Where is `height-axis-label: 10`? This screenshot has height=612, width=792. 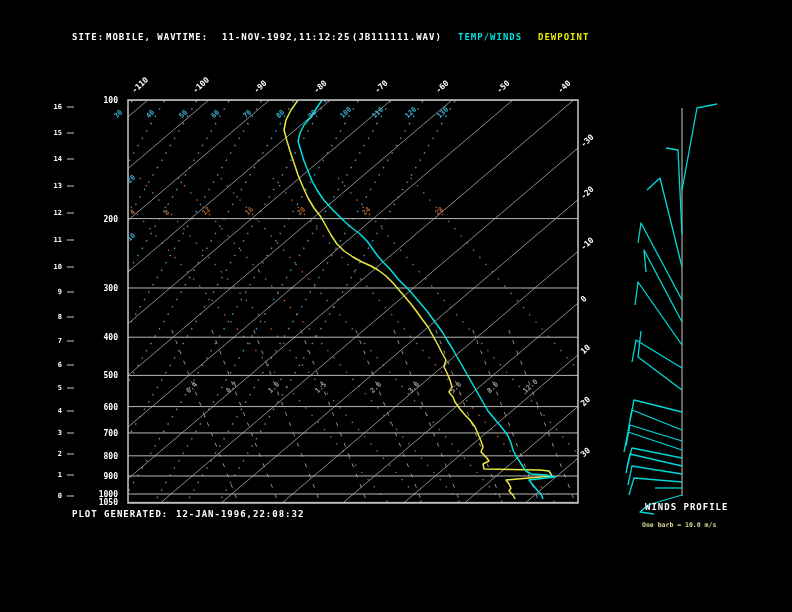
height-axis-label: 10 is located at coordinates (52, 267).